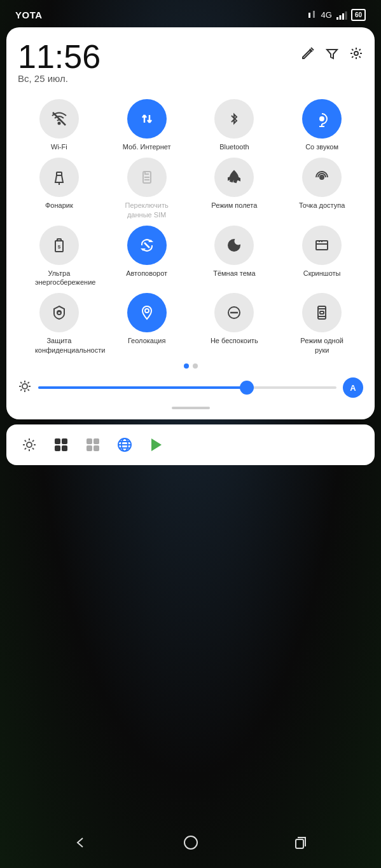 The image size is (381, 868). I want to click on tile-sound: Со звуком, so click(322, 125).